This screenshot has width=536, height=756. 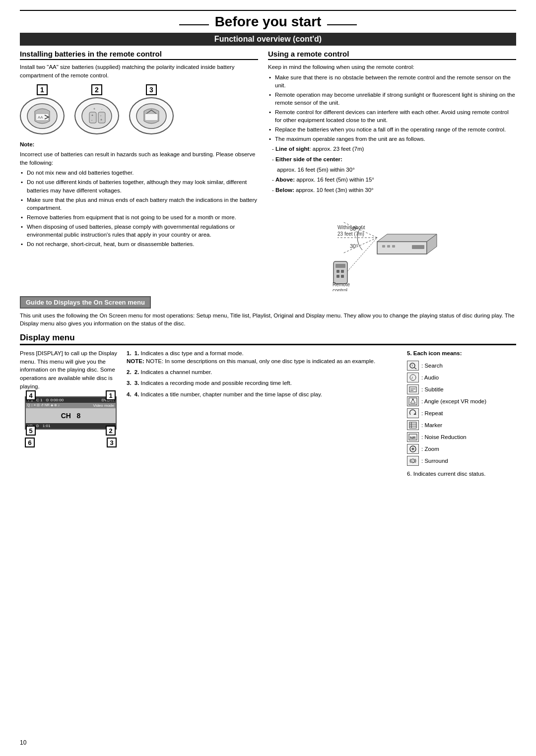 What do you see at coordinates (392, 81) in the screenshot?
I see `remote-bullet-1: Make sure that there is no obstacle betw…` at bounding box center [392, 81].